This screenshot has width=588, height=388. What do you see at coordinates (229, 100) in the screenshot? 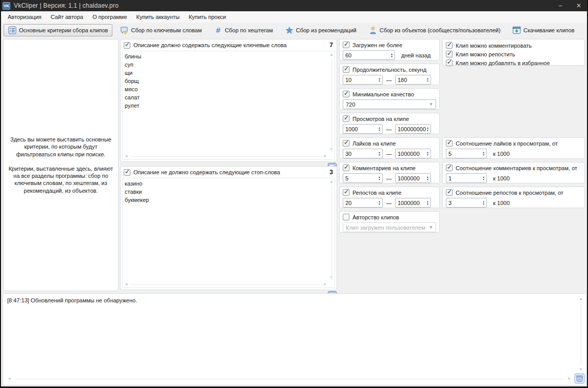
I see `keywords-panel: Описание должно содержать следующие ключ…` at bounding box center [229, 100].